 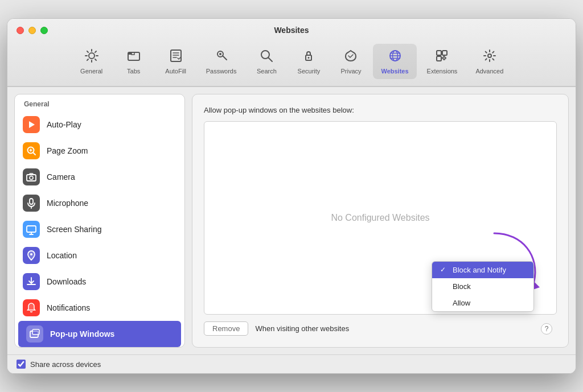 What do you see at coordinates (483, 287) in the screenshot?
I see `dropdown-menu: ✓ Block and Notify Block Allow` at bounding box center [483, 287].